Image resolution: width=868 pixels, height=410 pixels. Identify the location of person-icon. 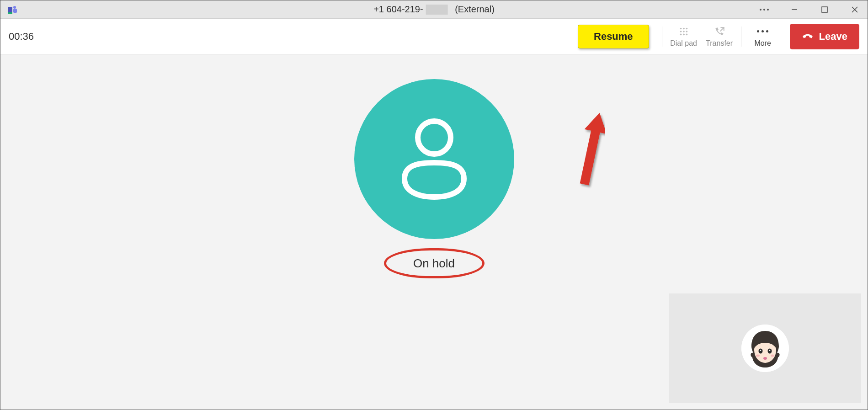
(434, 159).